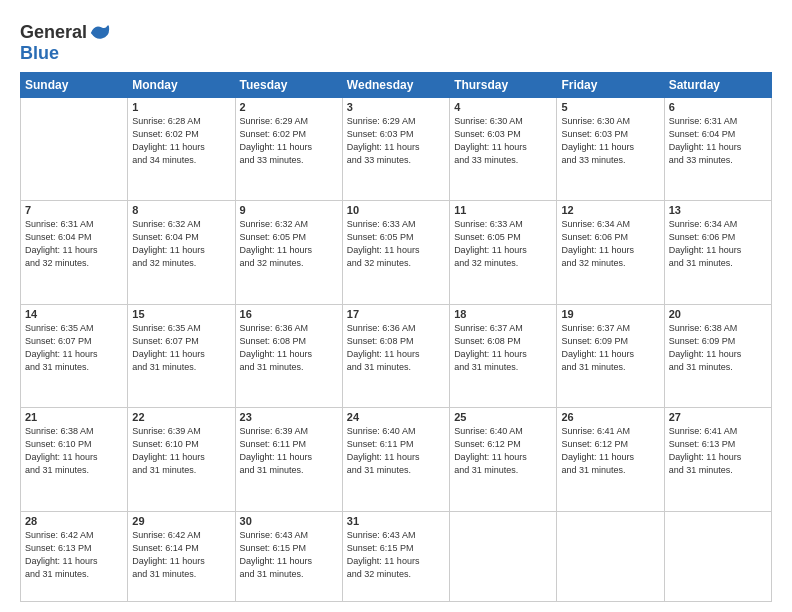  I want to click on day-info: Sunrise: 6:35 AMSunset: 6:07 PMDaylight:…, so click(181, 348).